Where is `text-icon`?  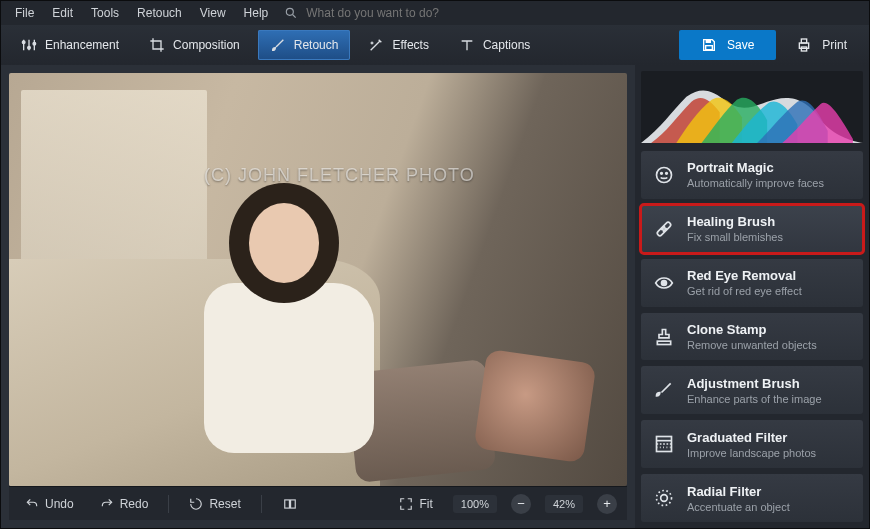 text-icon is located at coordinates (467, 45).